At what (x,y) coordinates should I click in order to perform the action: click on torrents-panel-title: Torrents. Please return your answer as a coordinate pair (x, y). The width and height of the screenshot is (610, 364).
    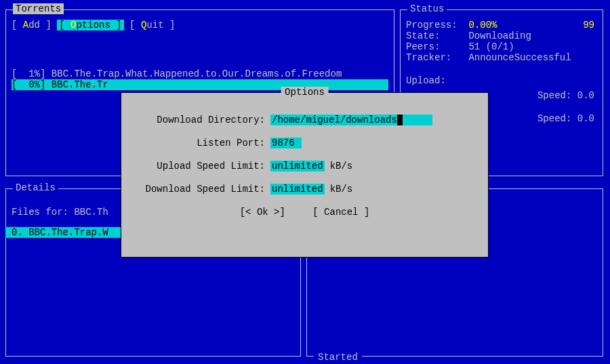
    Looking at the image, I should click on (38, 9).